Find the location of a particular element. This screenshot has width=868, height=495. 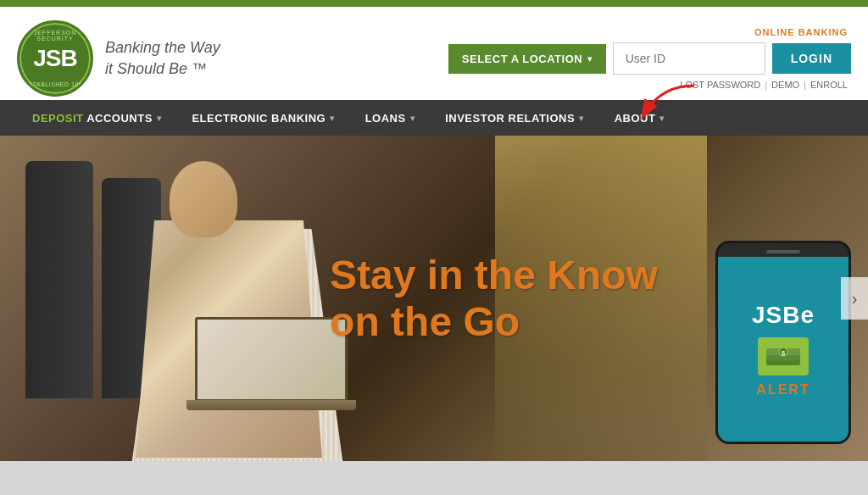

loans-chevron-icon: ▾ is located at coordinates (413, 119).